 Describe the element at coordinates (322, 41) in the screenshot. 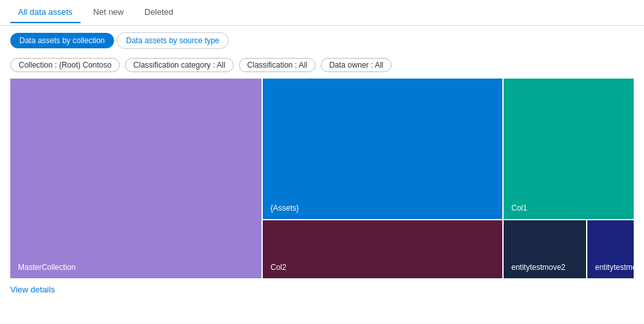

I see `toggle-bar: Data assets by collection Data assets by…` at that location.